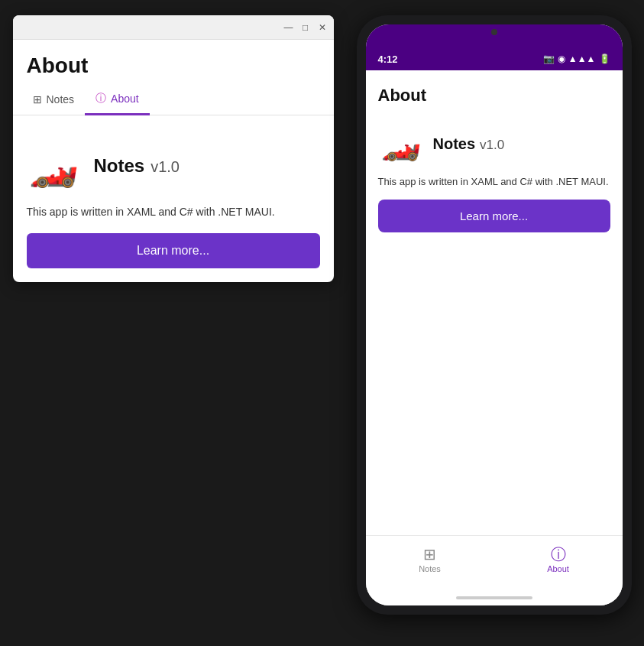  I want to click on tab-notes: ⊞ Notes, so click(53, 99).